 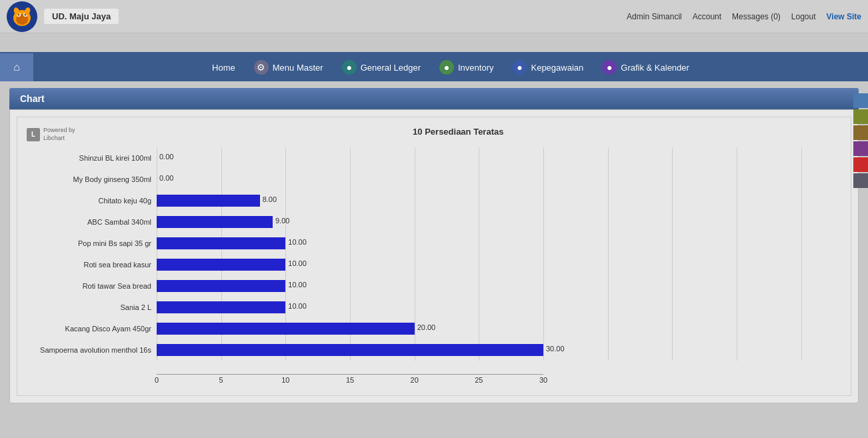 What do you see at coordinates (434, 158) in the screenshot?
I see `bar-row: Shinzui BL kirei 100ml0.00` at bounding box center [434, 158].